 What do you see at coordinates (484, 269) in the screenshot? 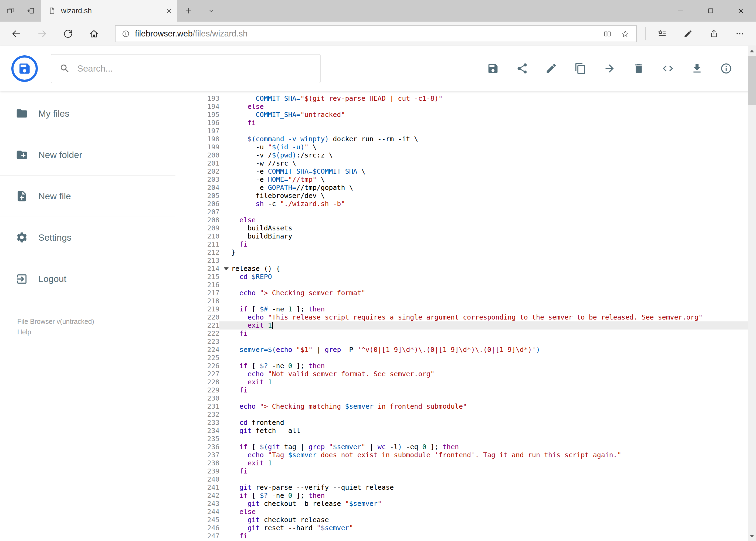
I see `code-text: release () {` at bounding box center [484, 269].